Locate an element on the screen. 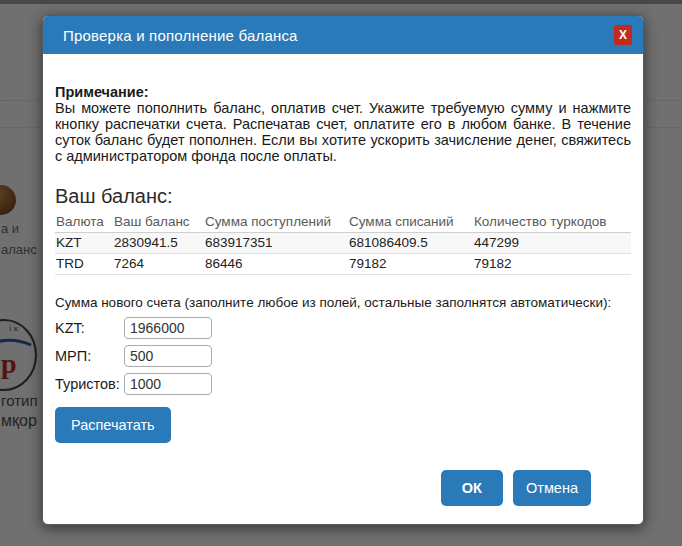 This screenshot has height=546, width=682. dialog-titlebar: Проверка и пополнение баланса X is located at coordinates (343, 35).